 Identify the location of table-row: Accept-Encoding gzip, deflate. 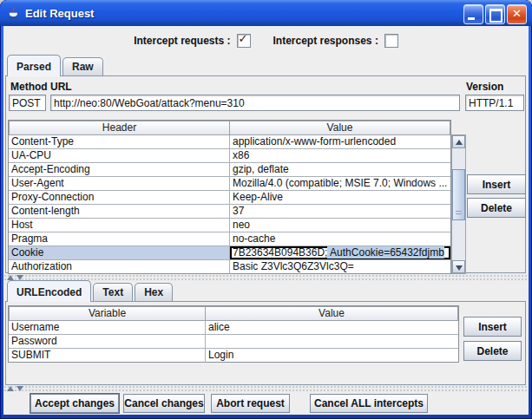
(229, 170).